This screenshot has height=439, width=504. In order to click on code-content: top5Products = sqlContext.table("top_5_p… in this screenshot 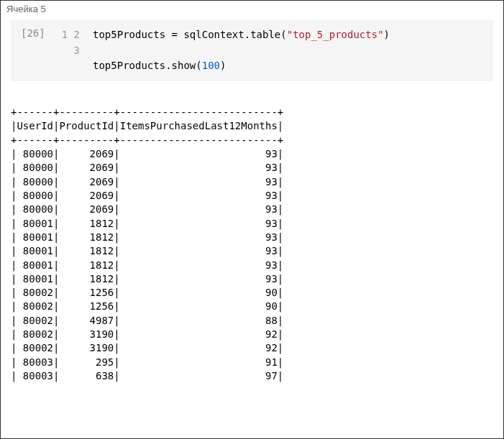, I will do `click(242, 50)`.